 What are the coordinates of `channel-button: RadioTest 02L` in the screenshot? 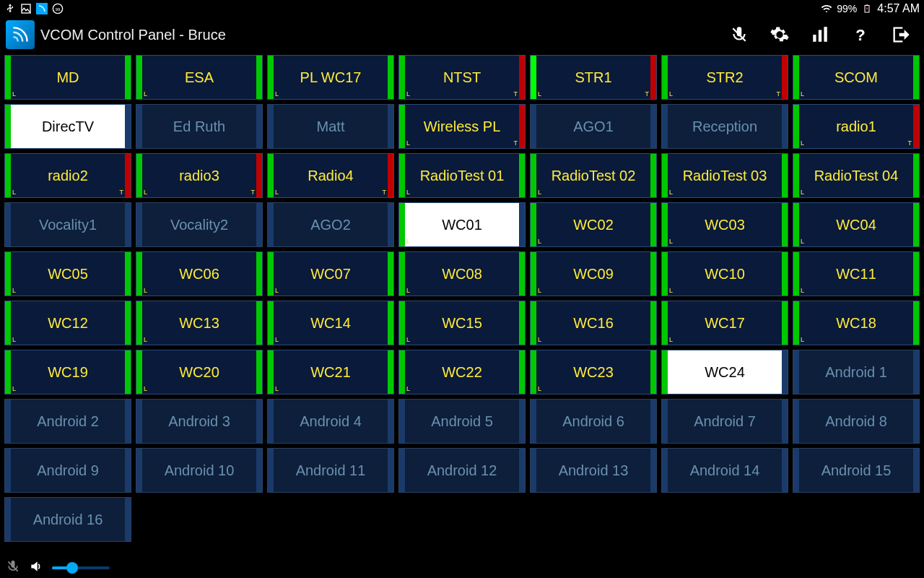 It's located at (593, 176).